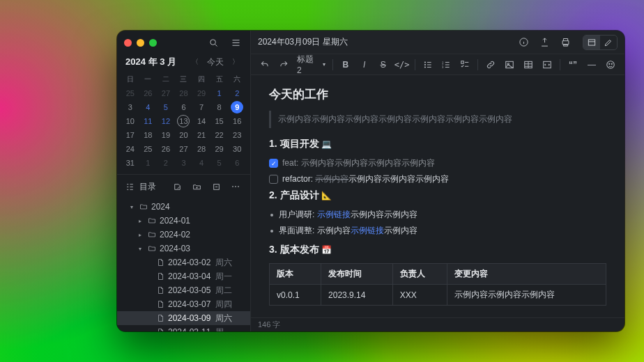  Describe the element at coordinates (128, 43) in the screenshot. I see `close-window-button` at that location.